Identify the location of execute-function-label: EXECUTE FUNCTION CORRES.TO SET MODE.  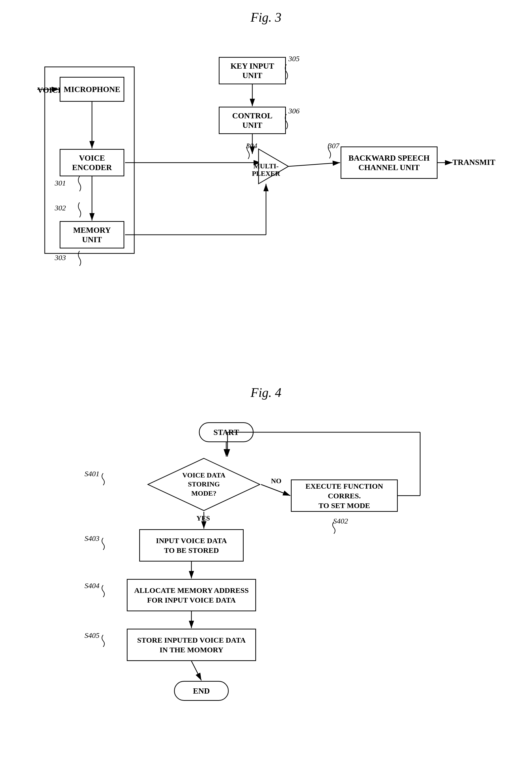
(344, 496).